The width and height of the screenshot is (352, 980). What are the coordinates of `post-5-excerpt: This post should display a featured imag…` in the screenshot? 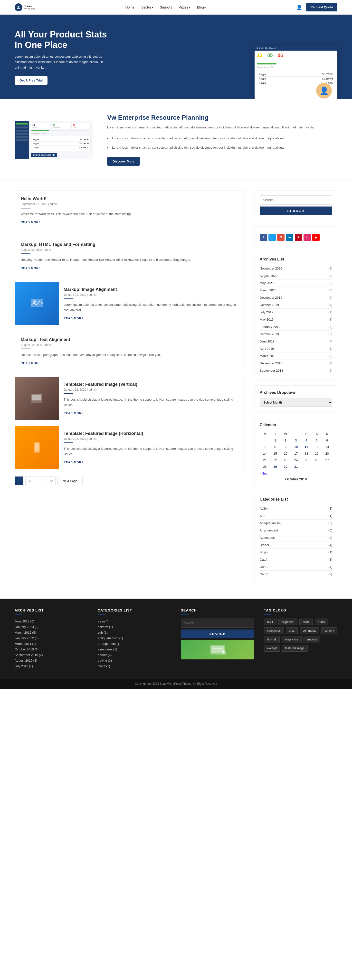 It's located at (152, 402).